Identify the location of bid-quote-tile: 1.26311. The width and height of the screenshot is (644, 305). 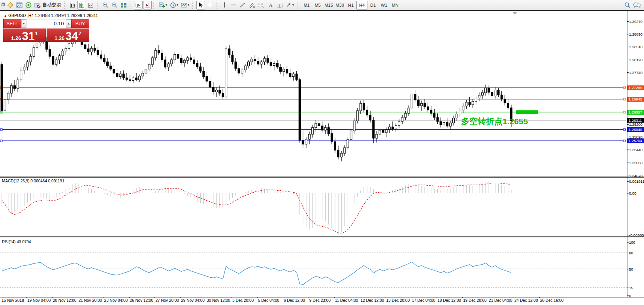
(24, 35).